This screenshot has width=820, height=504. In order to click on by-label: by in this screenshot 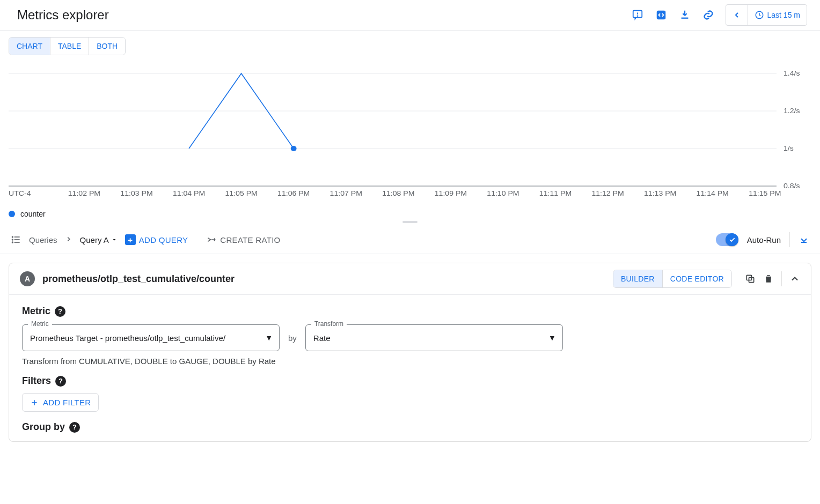, I will do `click(292, 338)`.